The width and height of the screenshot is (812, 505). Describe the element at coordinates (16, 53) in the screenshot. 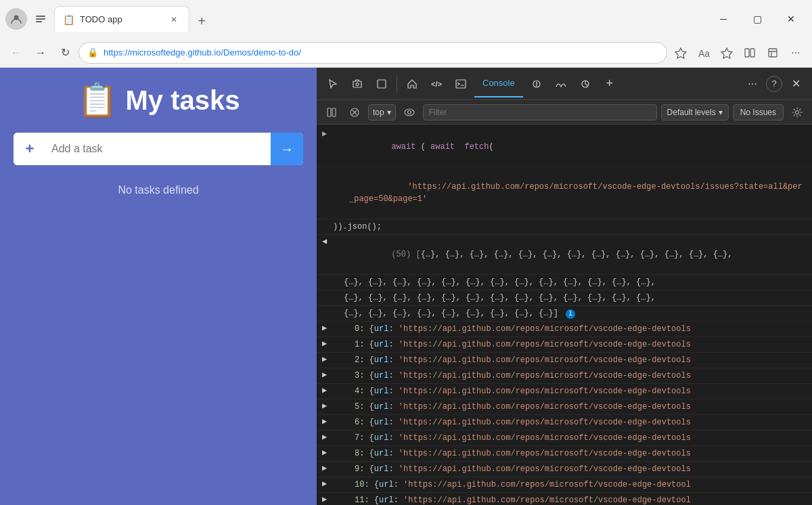

I see `back-button: ←` at that location.